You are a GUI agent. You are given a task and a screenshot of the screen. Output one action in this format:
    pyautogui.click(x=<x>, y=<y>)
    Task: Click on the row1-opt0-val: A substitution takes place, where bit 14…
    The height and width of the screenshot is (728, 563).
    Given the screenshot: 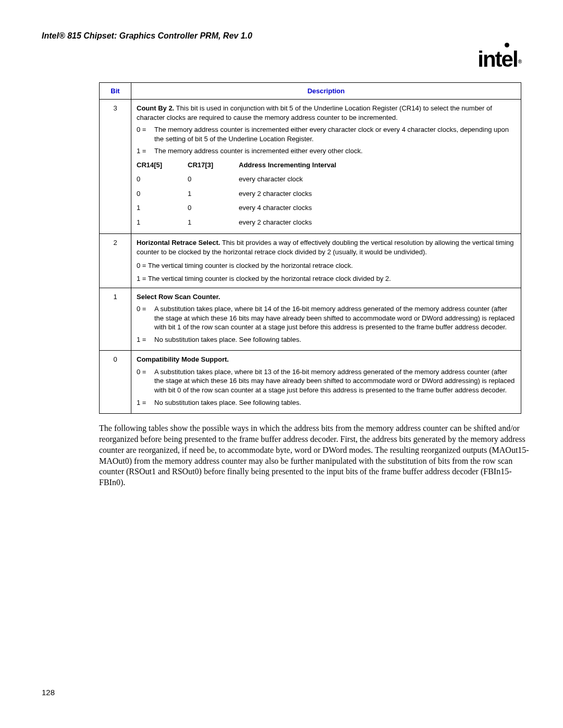 What is the action you would take?
    pyautogui.click(x=335, y=318)
    